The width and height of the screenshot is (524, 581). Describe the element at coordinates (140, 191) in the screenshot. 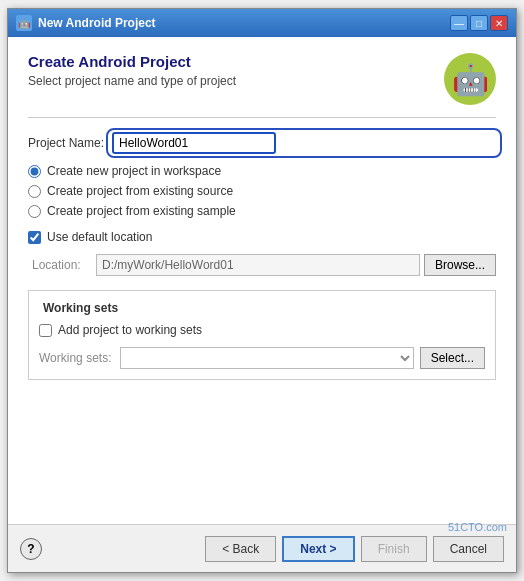

I see `radio-label-1: Create project from existing source` at that location.